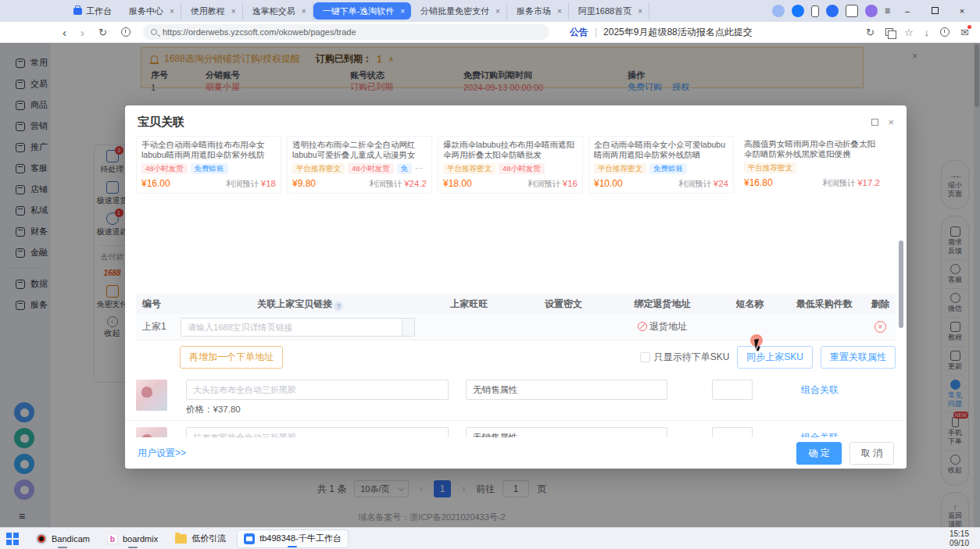  I want to click on row-label: 上家1, so click(158, 326).